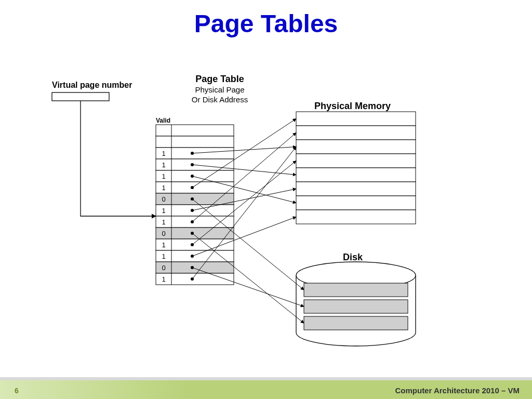  Describe the element at coordinates (266, 390) in the screenshot. I see `footer-bar: 6 Computer Architecture 2010 – VM` at that location.